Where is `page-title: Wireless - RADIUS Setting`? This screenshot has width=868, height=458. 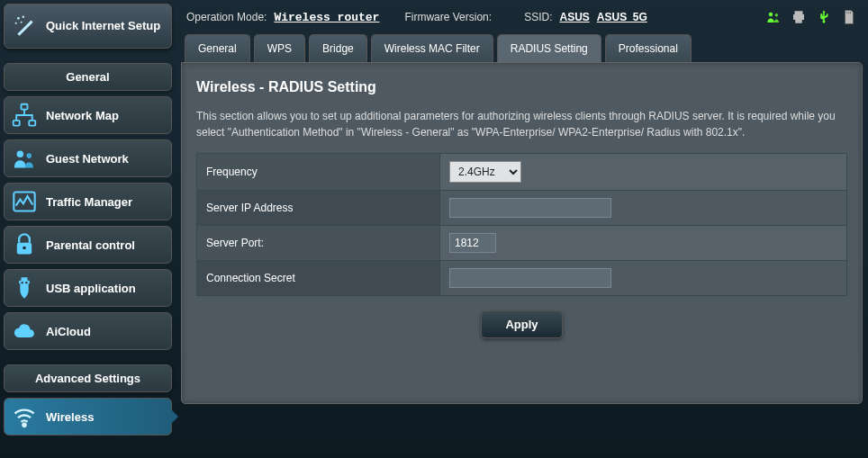 page-title: Wireless - RADIUS Setting is located at coordinates (522, 87).